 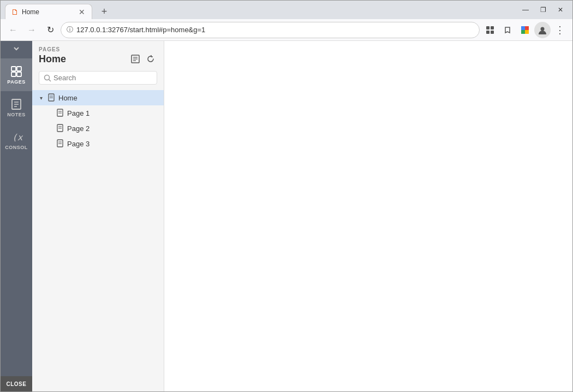 I want to click on sidebar-item-notes: NOTES, so click(x=16, y=108).